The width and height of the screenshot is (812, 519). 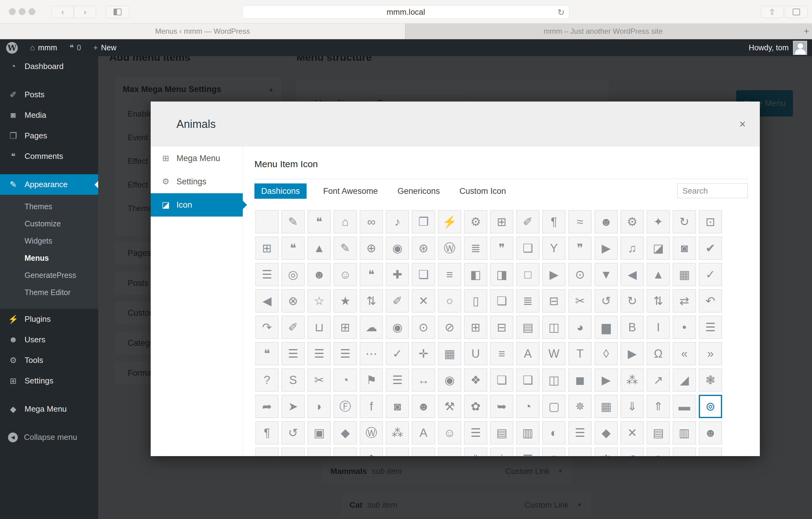 What do you see at coordinates (22, 12) in the screenshot?
I see `window-minimize-button` at bounding box center [22, 12].